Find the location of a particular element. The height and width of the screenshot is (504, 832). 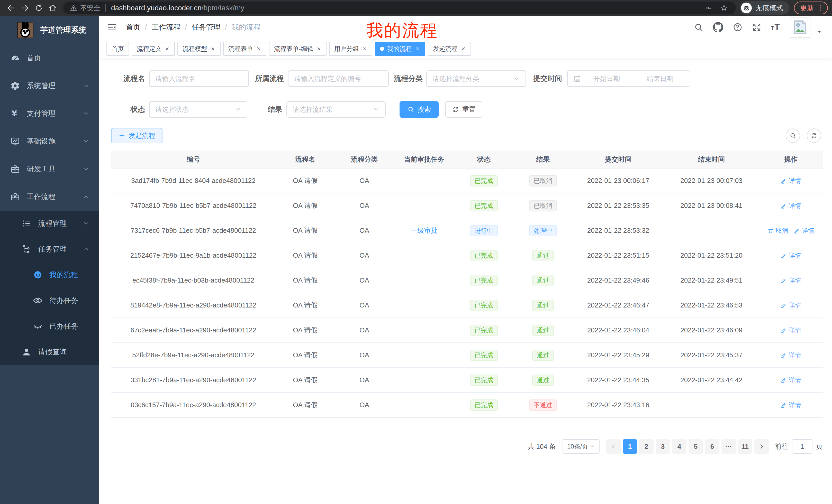

page-button-11: 11 is located at coordinates (745, 447).